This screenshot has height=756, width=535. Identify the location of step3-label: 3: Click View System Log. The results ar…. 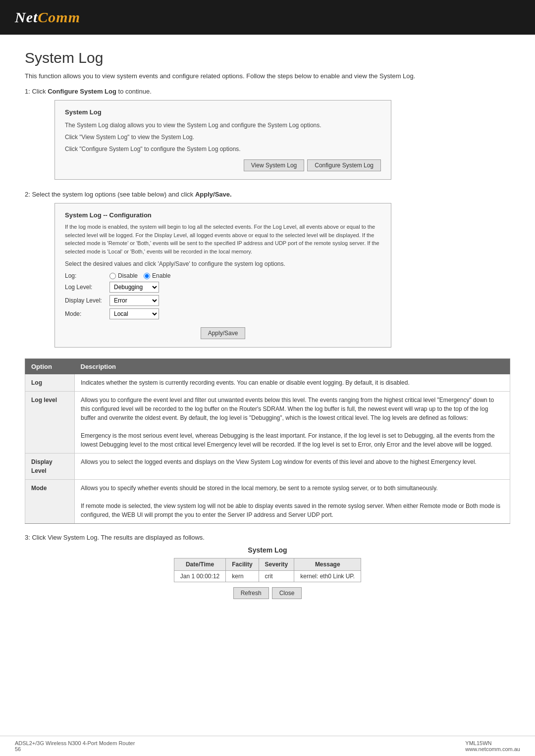
(268, 538).